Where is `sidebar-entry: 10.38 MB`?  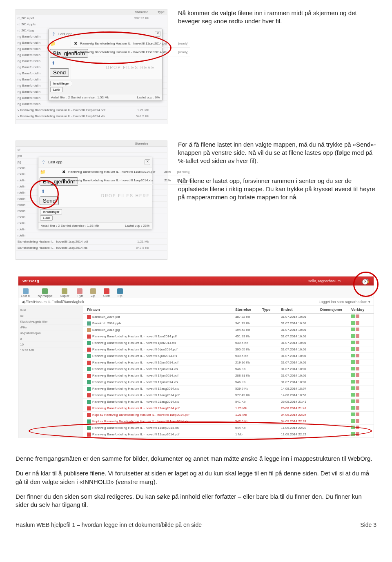 sidebar-entry: 10.38 MB is located at coordinates (51, 350).